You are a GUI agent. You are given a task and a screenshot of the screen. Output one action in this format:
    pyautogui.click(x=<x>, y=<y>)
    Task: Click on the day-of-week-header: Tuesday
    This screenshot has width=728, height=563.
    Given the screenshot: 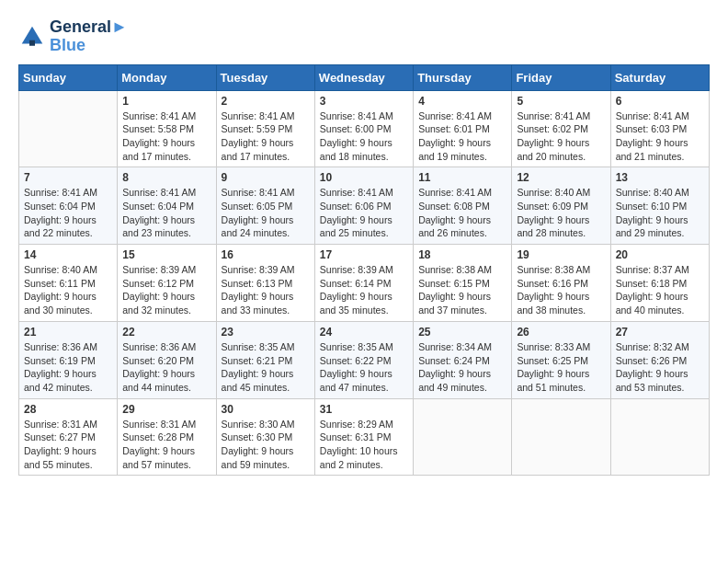 What is the action you would take?
    pyautogui.click(x=265, y=77)
    